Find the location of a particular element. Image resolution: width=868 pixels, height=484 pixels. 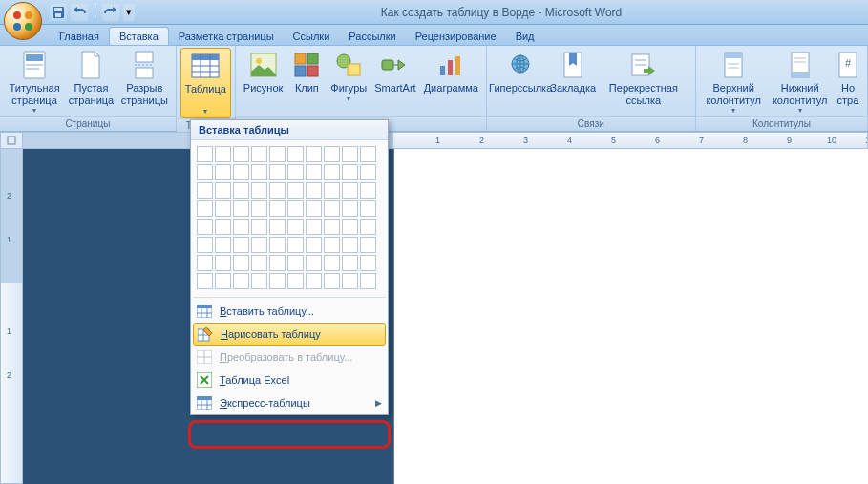

horizontal-ruler: 1 1 2 3 4 5 6 7 8 9 10 11 is located at coordinates (445, 140).